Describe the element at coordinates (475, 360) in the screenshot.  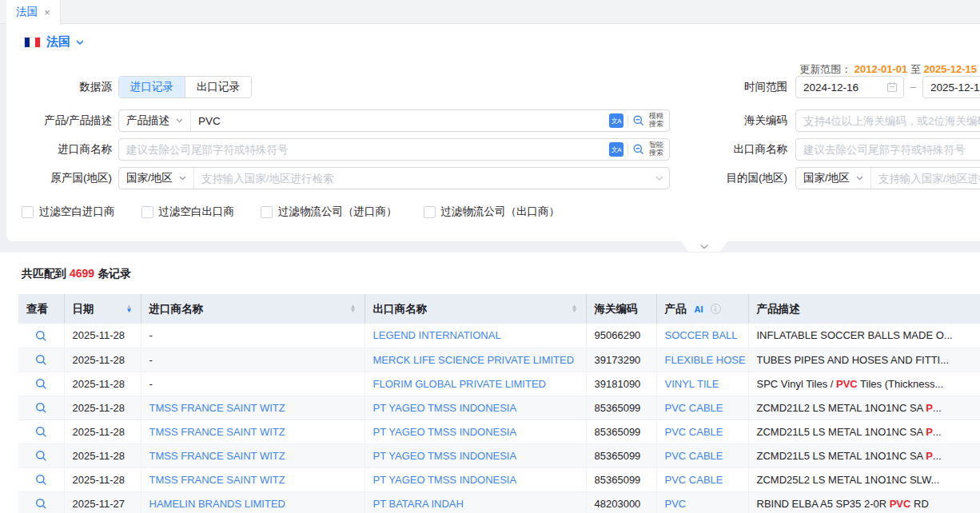
I see `row-exporter: MERCK LIFE SCIENCE PRIVATE LIMITED` at that location.